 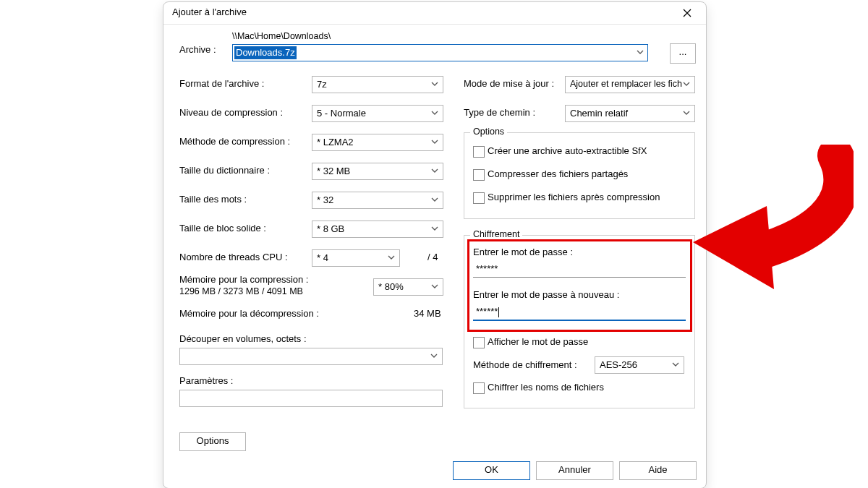 I want to click on dict-combo: * 32 MB, so click(x=378, y=171).